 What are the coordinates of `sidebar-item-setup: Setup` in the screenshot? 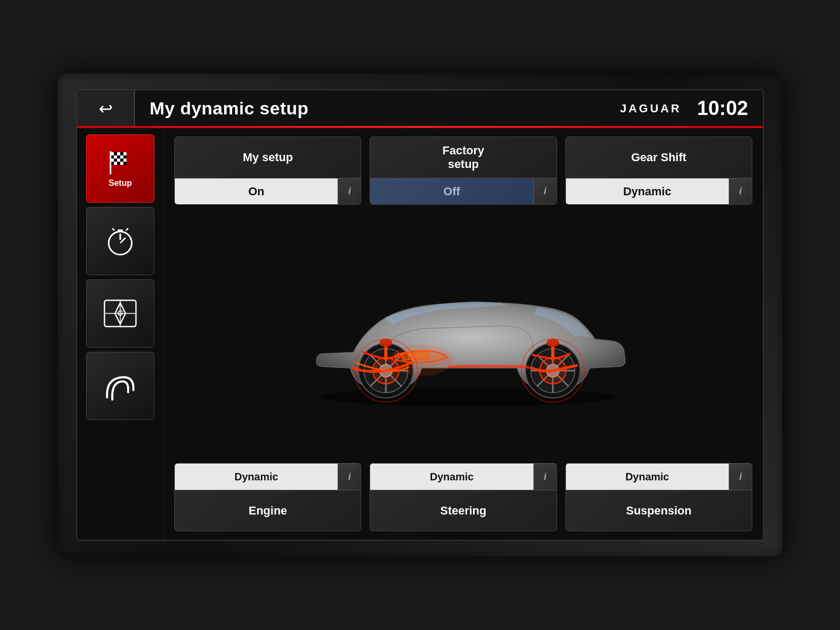 It's located at (120, 169).